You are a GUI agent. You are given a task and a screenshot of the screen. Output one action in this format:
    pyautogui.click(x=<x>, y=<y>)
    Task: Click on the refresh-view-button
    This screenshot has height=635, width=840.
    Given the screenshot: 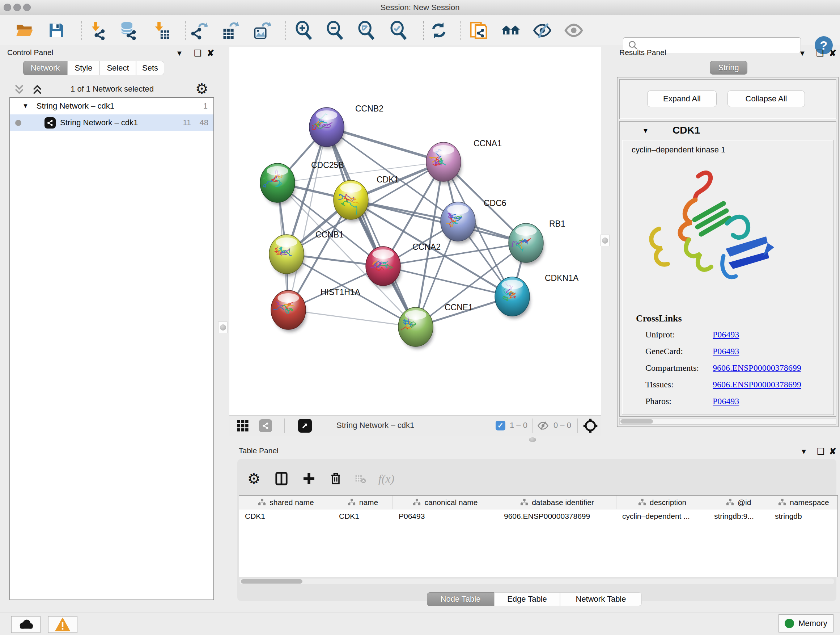 What is the action you would take?
    pyautogui.click(x=439, y=30)
    